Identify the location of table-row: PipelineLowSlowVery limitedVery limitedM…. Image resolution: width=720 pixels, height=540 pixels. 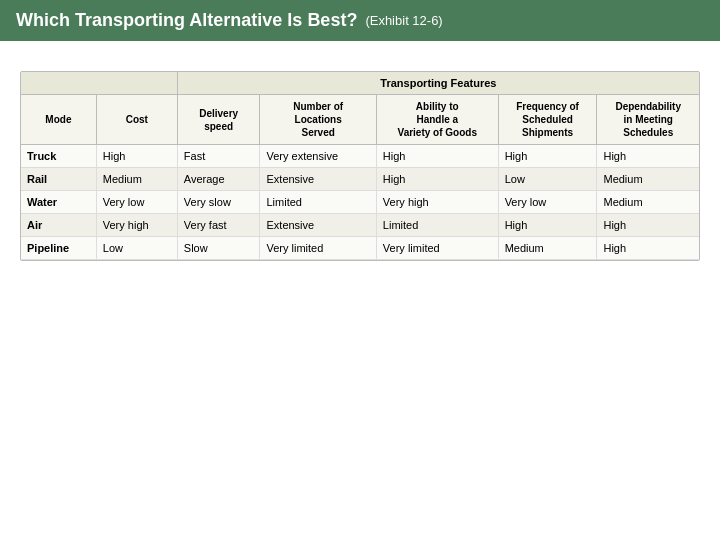
(360, 248).